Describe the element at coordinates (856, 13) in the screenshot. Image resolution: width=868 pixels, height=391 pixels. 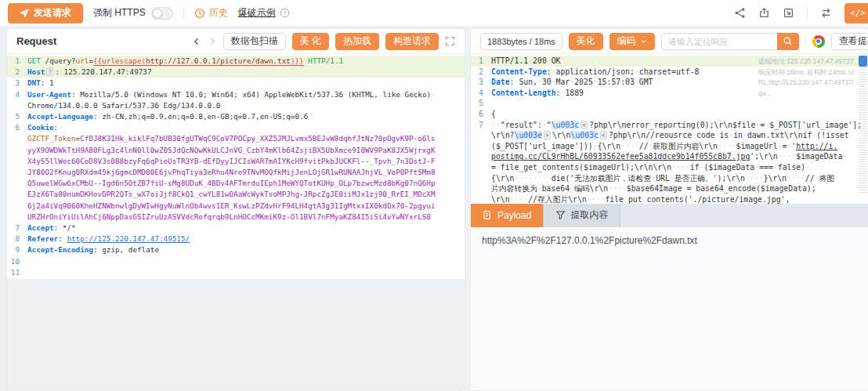
I see `code-view-button: </>` at that location.